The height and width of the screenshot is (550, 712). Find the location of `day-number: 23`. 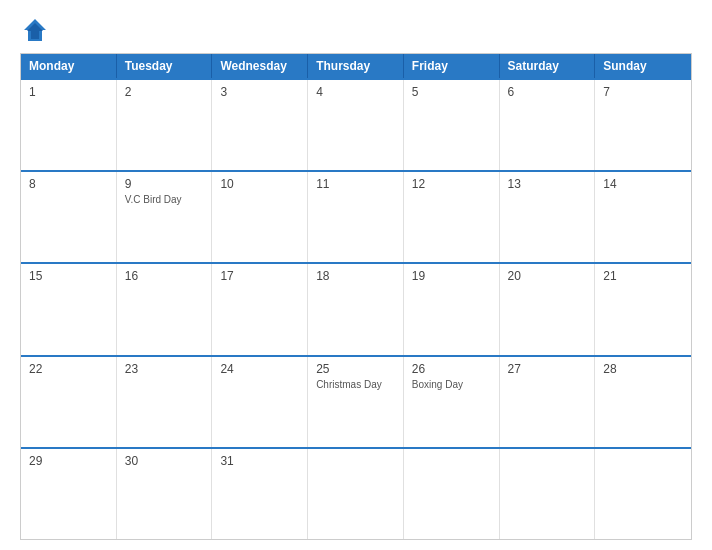

day-number: 23 is located at coordinates (164, 369).